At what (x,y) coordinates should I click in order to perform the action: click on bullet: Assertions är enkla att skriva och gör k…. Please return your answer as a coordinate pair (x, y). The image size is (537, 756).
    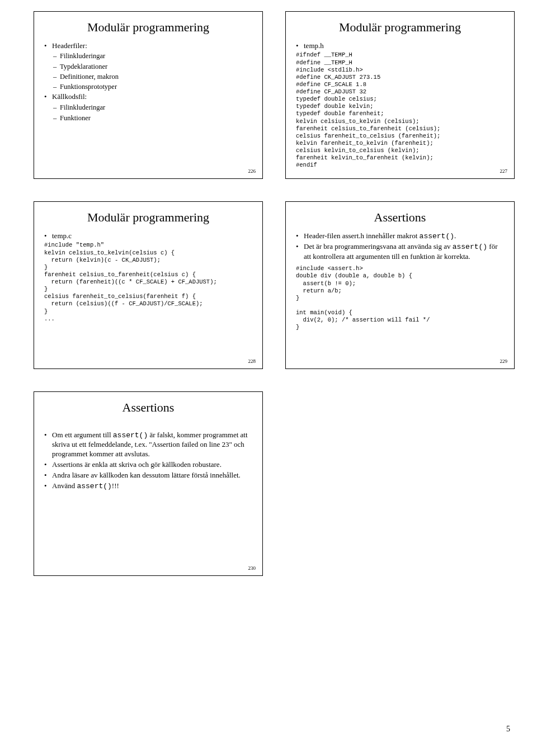
    Looking at the image, I should click on (148, 465).